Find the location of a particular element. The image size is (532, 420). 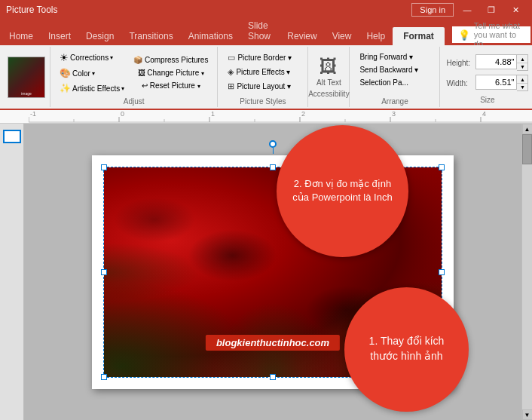

accessibility-label: Accessibility is located at coordinates (329, 94).